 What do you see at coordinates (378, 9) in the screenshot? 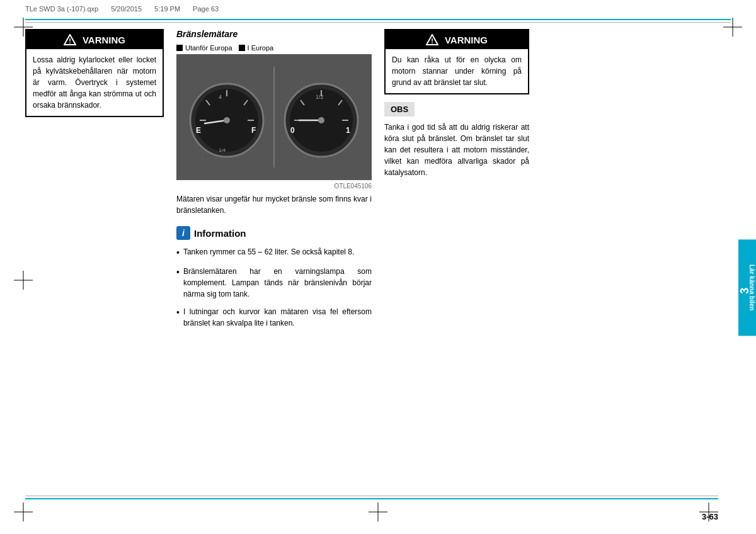
I see `page-header: TLe SWD 3a (-107).qxp 5/20/2015 5:19 PM …` at bounding box center [378, 9].